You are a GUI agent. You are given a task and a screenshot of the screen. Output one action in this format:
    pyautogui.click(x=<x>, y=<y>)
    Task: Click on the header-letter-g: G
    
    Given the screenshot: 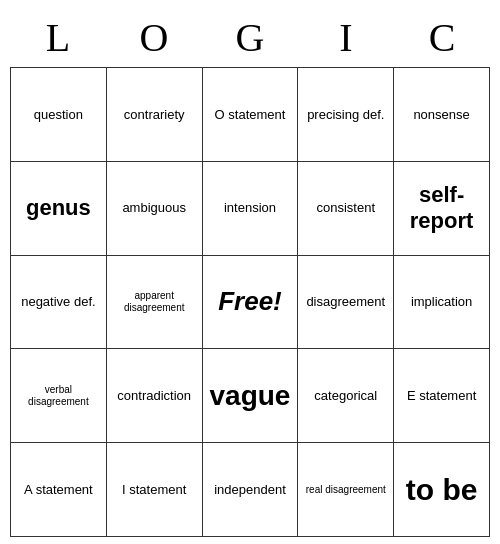 What is the action you would take?
    pyautogui.click(x=250, y=37)
    